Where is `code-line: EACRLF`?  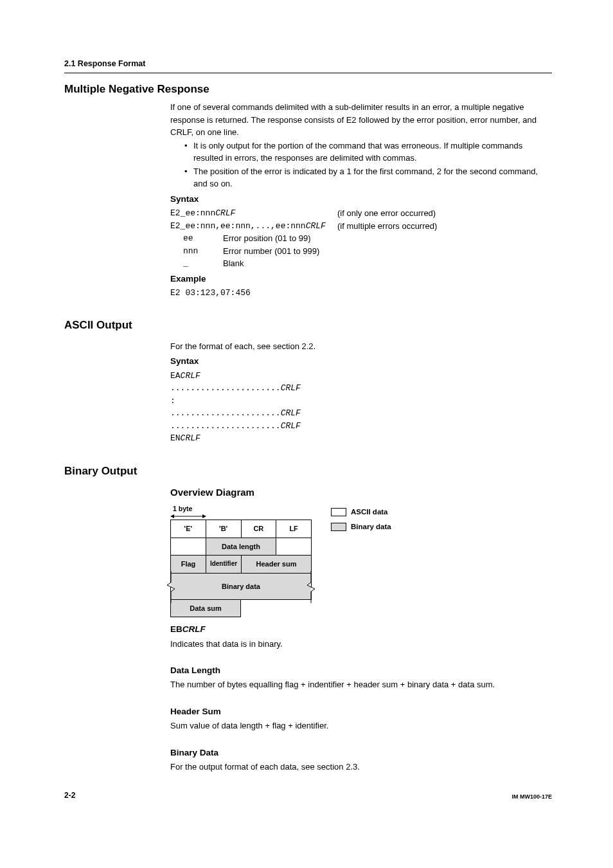 code-line: EACRLF is located at coordinates (361, 376).